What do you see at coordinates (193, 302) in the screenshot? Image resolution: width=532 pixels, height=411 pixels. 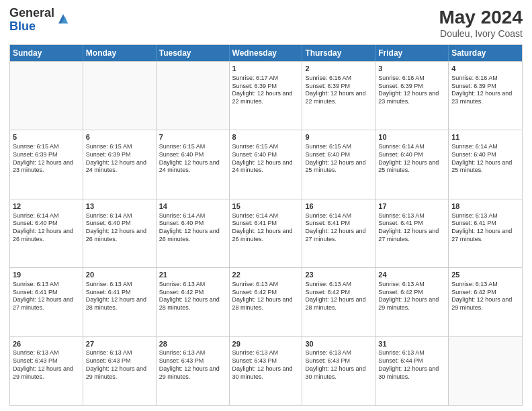 I see `cal-day-21: 21Sunrise: 6:13 AMSunset: 6:42 PMDayligh…` at bounding box center [193, 302].